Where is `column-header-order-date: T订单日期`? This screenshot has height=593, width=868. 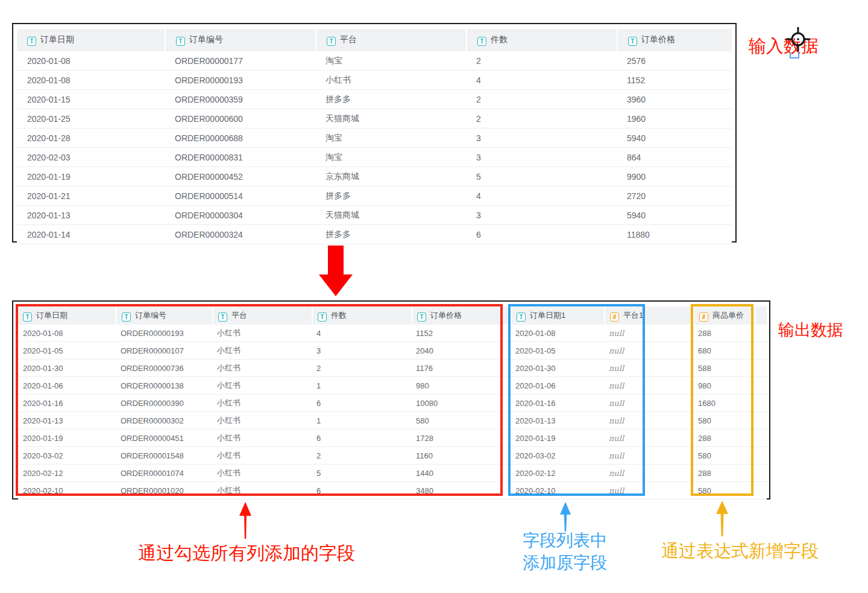 column-header-order-date: T订单日期 is located at coordinates (67, 316).